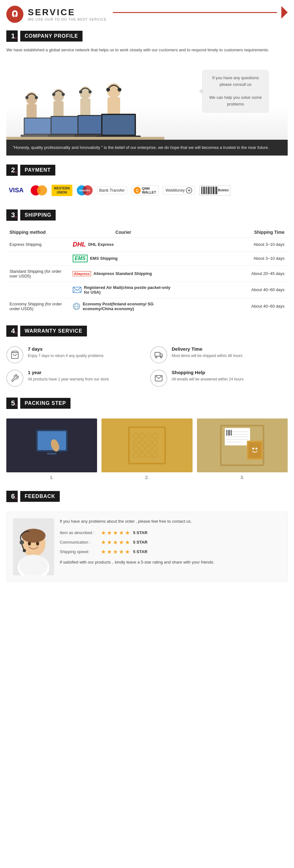 This screenshot has width=294, height=868. I want to click on col-courier: Courier, so click(123, 232).